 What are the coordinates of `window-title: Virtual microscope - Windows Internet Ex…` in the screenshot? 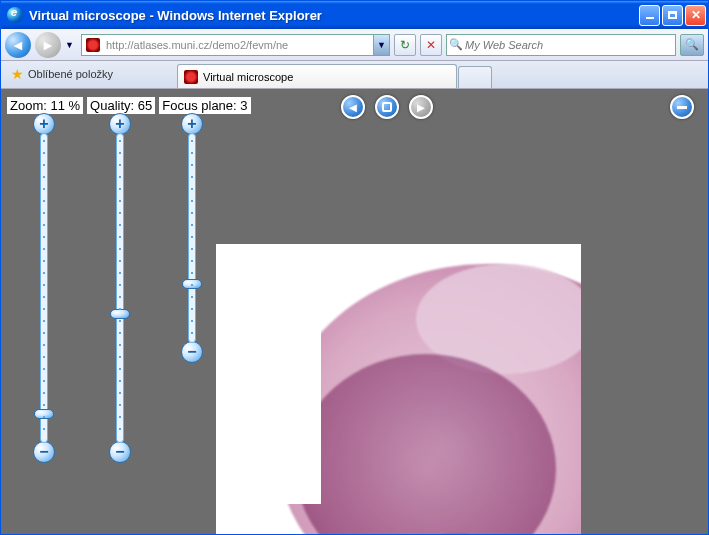 It's located at (333, 16).